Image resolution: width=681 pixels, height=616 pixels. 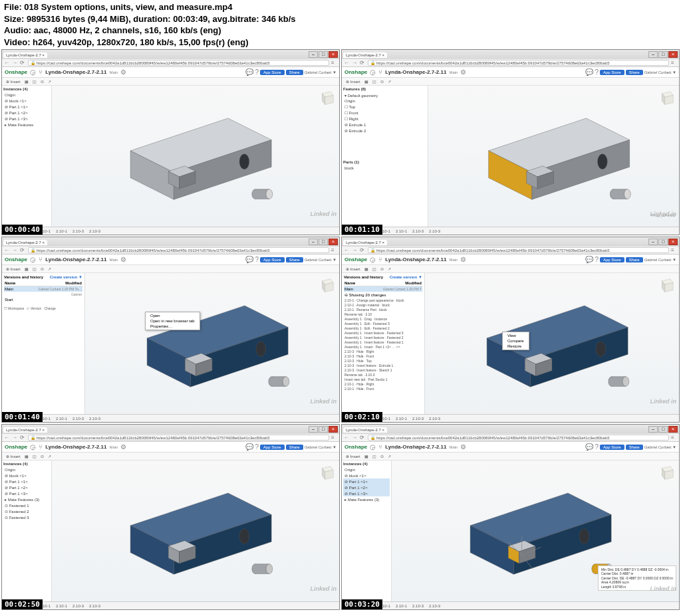 I want to click on ctx-item: Properties…, so click(x=173, y=326).